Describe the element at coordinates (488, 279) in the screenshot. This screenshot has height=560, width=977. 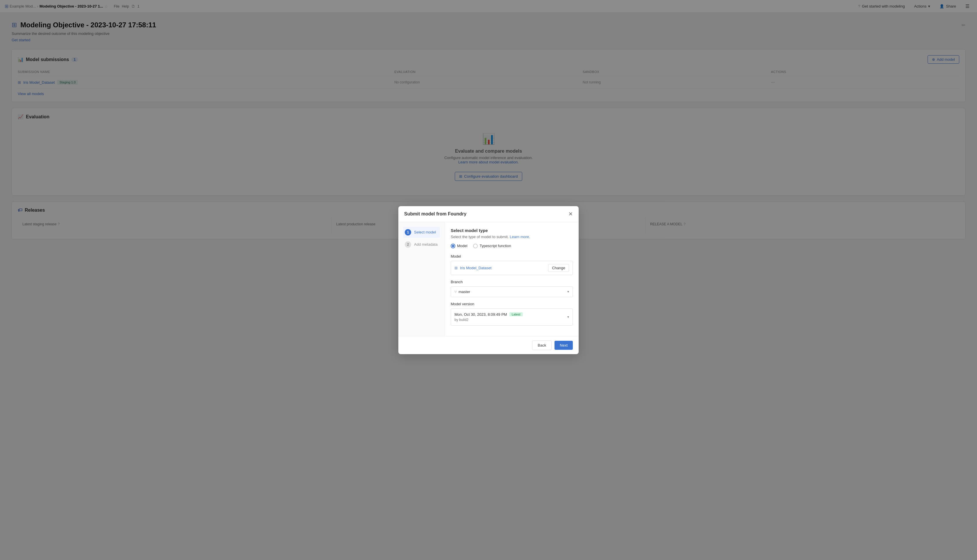
I see `modal-body: 1 Select model 2 Add metadata Select mod…` at that location.